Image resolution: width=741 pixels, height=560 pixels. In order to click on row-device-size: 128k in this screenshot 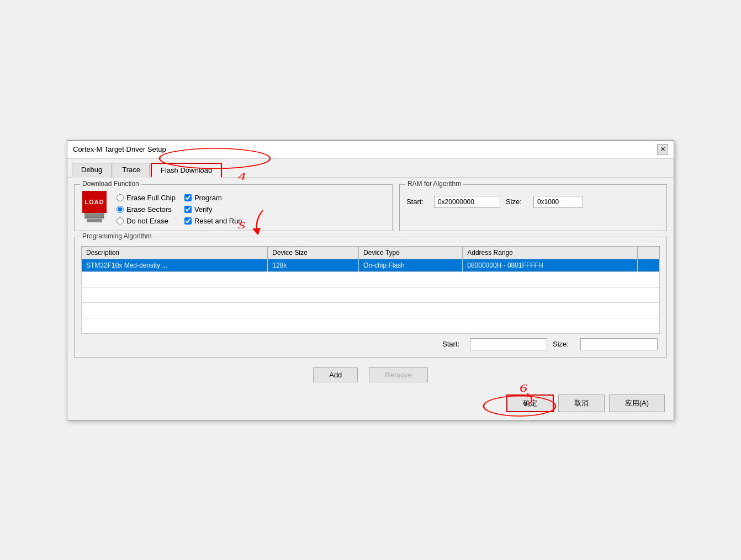, I will do `click(314, 265)`.